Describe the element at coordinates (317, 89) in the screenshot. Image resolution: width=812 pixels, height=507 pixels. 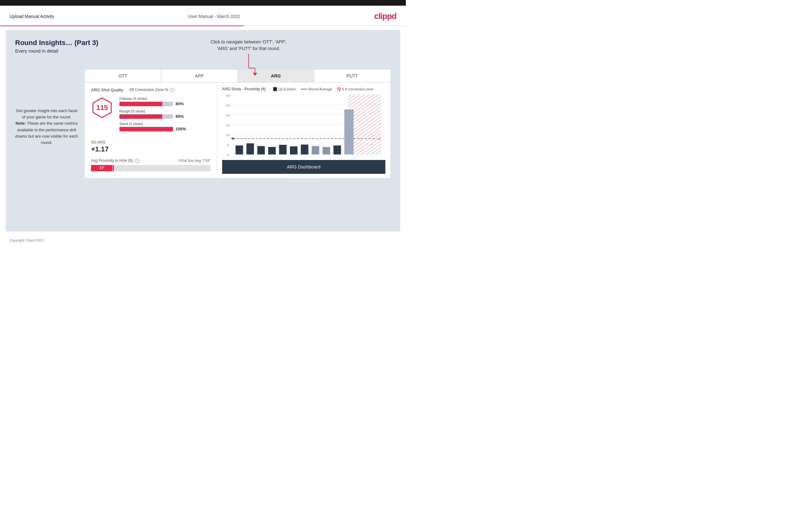
I see `legend-round-avg: Round Average` at that location.